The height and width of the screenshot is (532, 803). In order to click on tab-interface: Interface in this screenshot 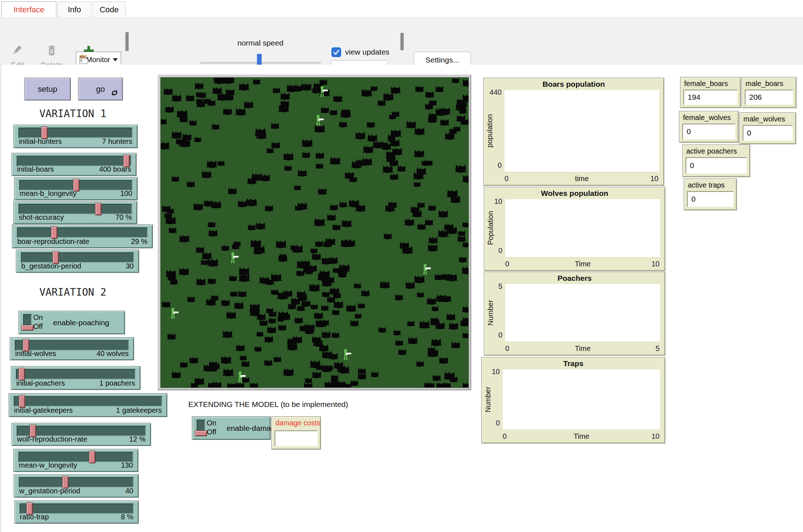, I will do `click(29, 9)`.